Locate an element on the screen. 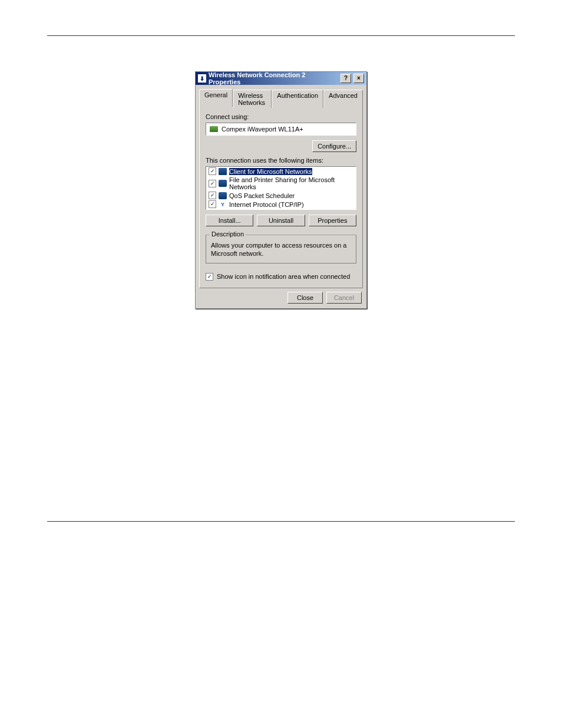 This screenshot has height=728, width=562. protocol-icon: Y is located at coordinates (223, 205).